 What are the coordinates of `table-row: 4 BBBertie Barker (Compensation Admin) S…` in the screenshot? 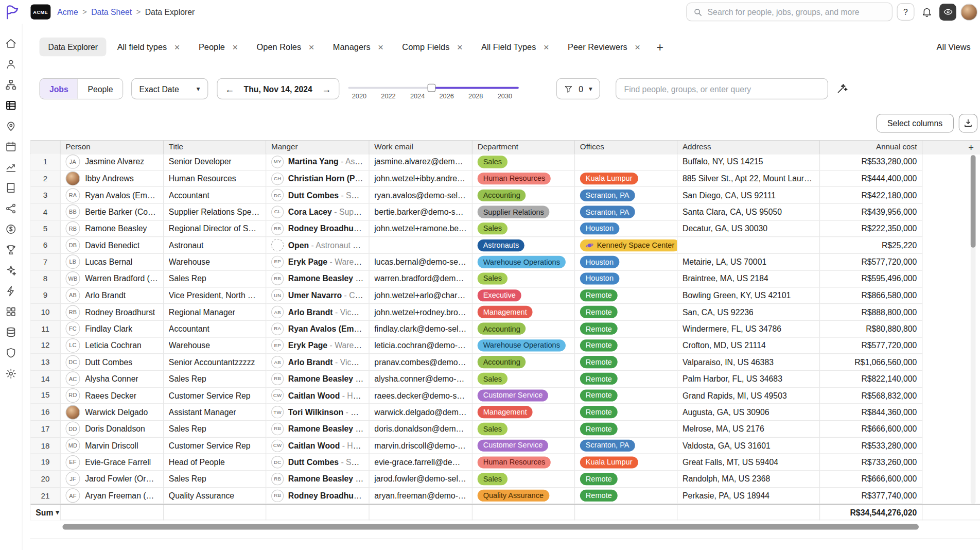 It's located at (505, 212).